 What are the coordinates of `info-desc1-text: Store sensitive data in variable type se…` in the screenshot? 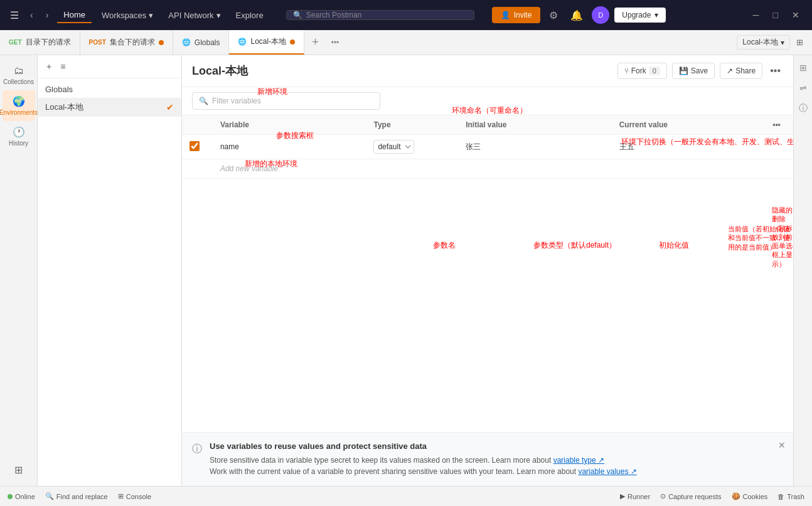 It's located at (380, 460).